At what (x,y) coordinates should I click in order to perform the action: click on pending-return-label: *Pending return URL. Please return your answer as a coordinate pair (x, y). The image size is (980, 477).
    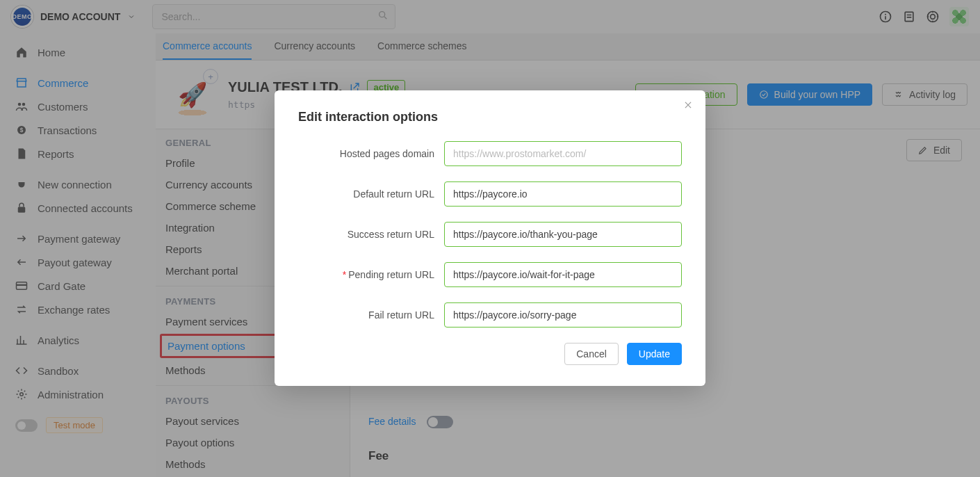
    Looking at the image, I should click on (371, 275).